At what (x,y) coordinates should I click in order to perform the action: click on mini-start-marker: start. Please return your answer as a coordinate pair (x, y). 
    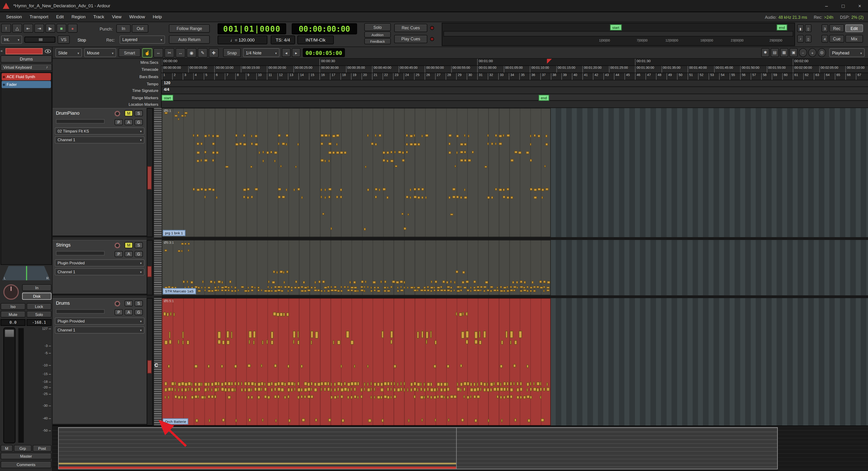
    Looking at the image, I should click on (616, 27).